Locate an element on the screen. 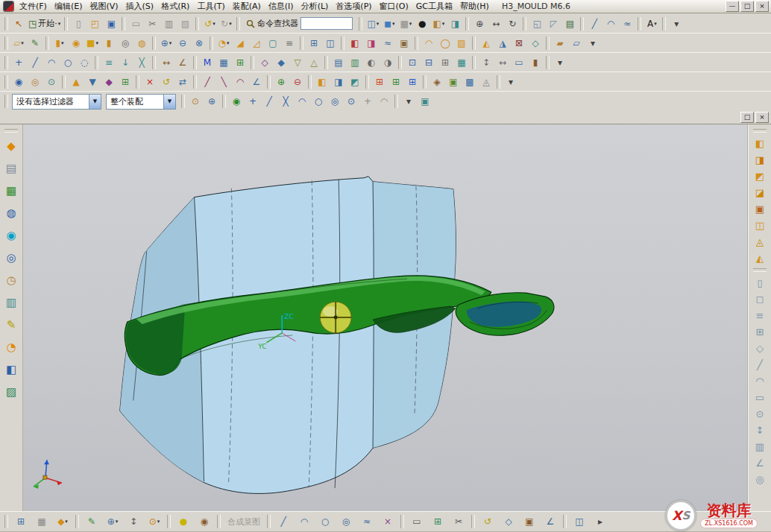 This screenshot has width=771, height=532. color-pattern-icon: ⊞ is located at coordinates (396, 82).